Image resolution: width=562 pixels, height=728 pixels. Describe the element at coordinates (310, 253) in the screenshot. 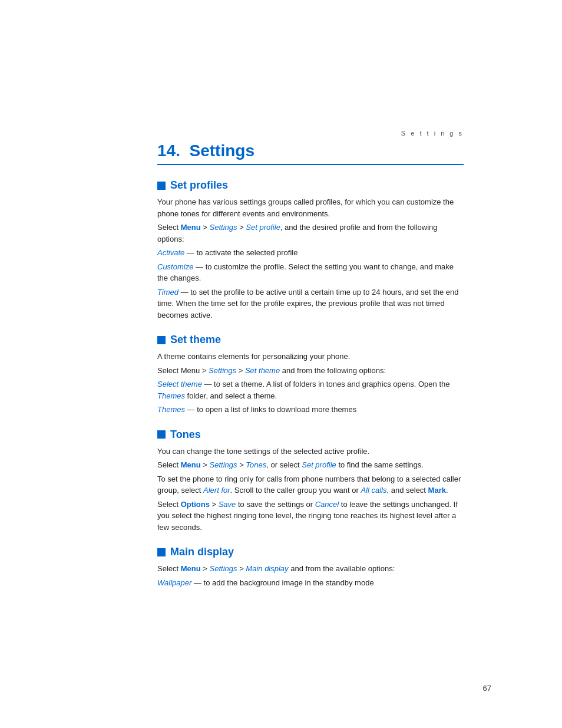

I see `set-profiles-para-3: Activate — to activate the selected prof…` at that location.